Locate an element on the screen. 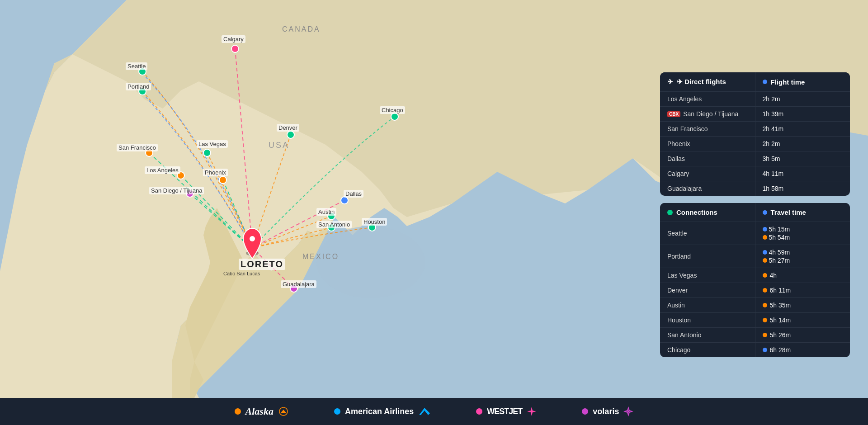 This screenshot has height=425, width=868. dallas-label: Dallas is located at coordinates (354, 194).